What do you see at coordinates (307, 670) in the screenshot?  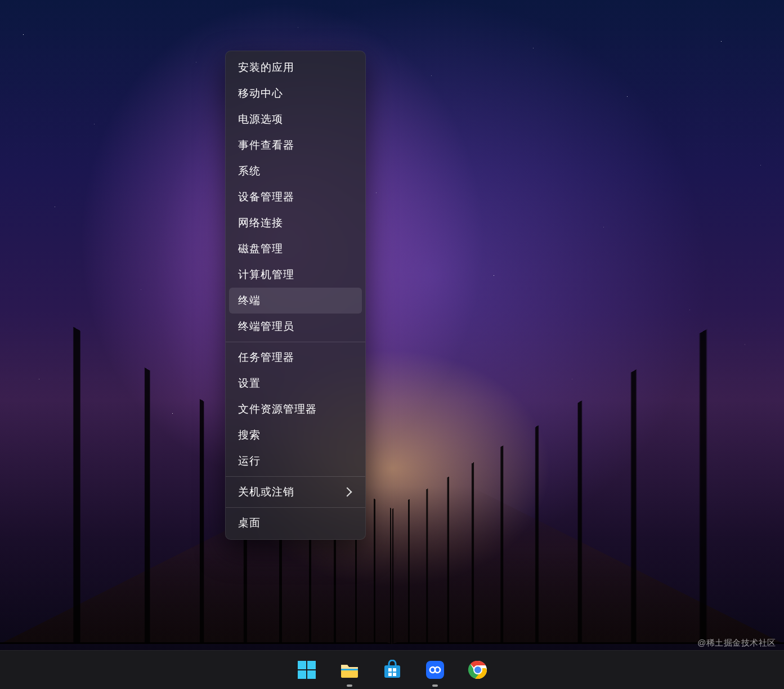 I see `windows-logo-icon` at bounding box center [307, 670].